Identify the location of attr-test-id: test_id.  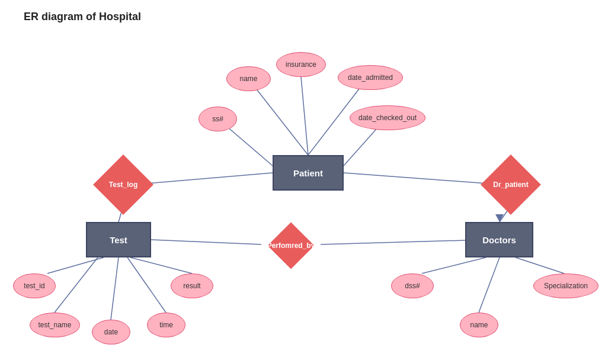
(34, 286).